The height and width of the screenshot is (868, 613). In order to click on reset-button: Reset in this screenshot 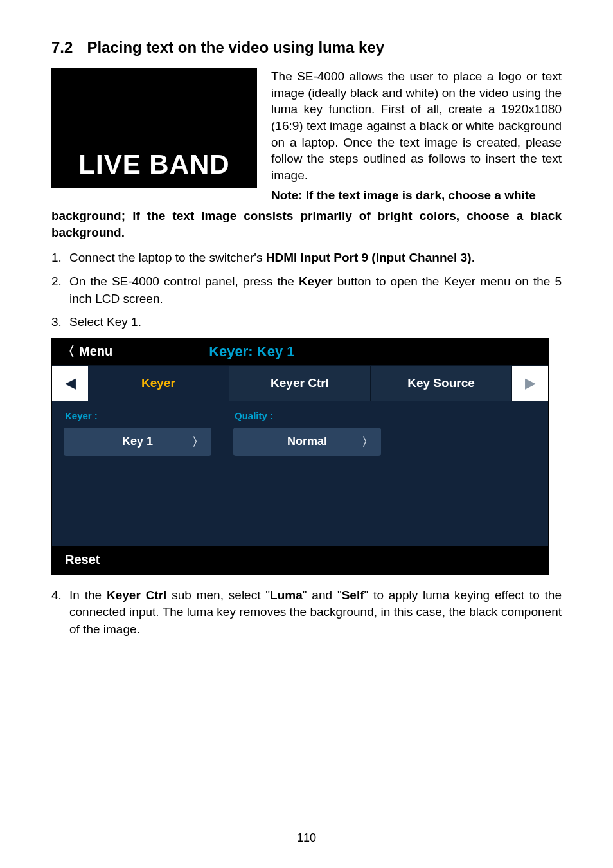, I will do `click(82, 559)`.